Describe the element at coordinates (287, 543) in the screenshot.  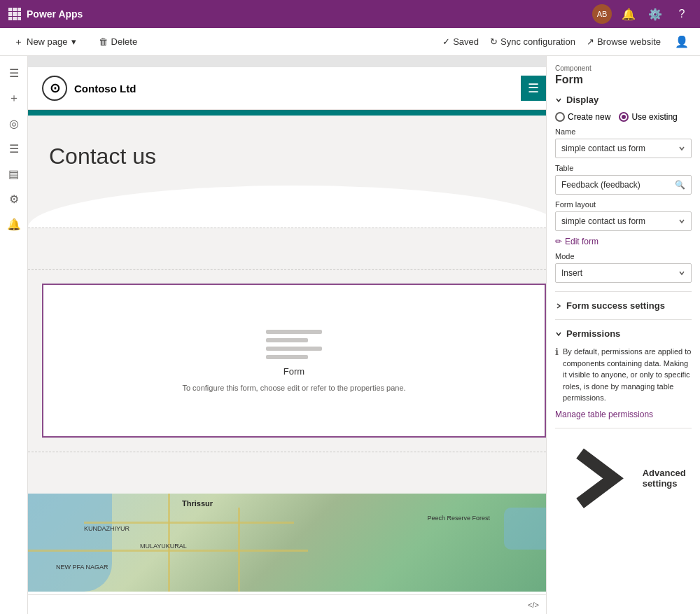
I see `map-background: Thrissur KUNDAZHIYUR MULAYUKURAL NEW PFA…` at that location.